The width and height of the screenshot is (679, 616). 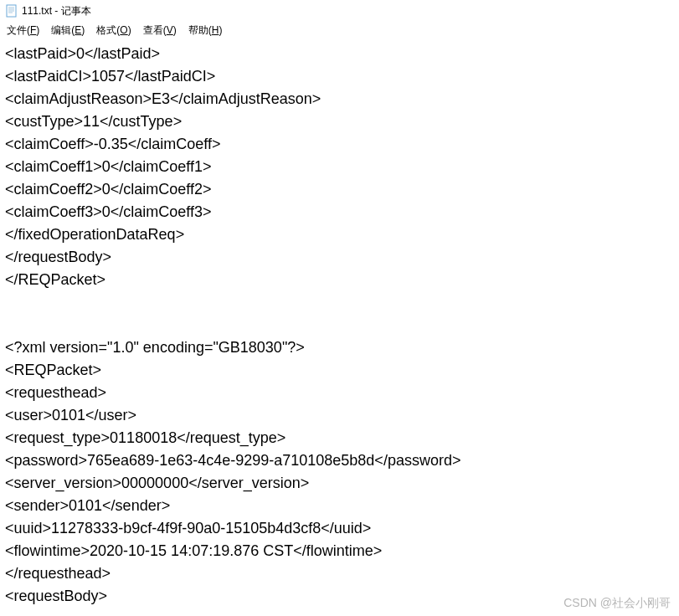 What do you see at coordinates (340, 506) in the screenshot?
I see `content-line: <sender>0101</sender>` at bounding box center [340, 506].